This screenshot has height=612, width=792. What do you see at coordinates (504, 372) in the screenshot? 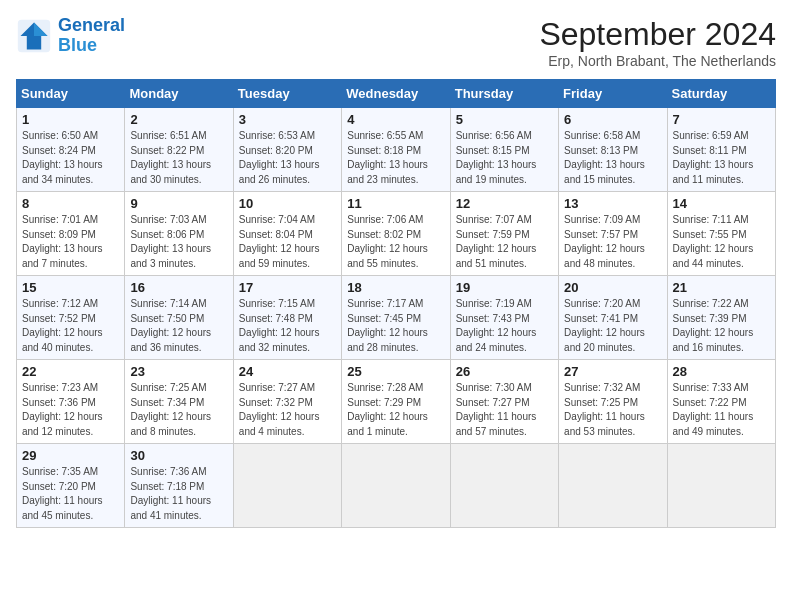
I see `day-number: 26` at bounding box center [504, 372].